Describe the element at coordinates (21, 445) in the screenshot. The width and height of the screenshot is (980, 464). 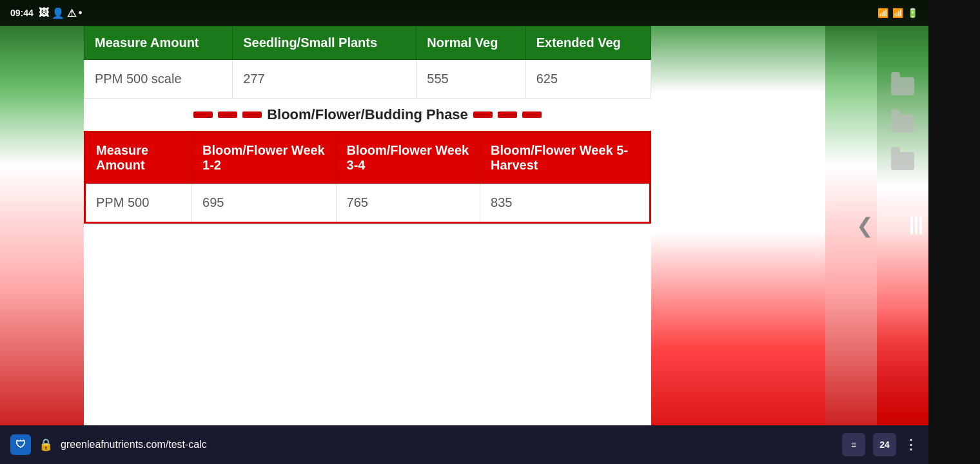
I see `bitwarden-icon: 🛡` at that location.